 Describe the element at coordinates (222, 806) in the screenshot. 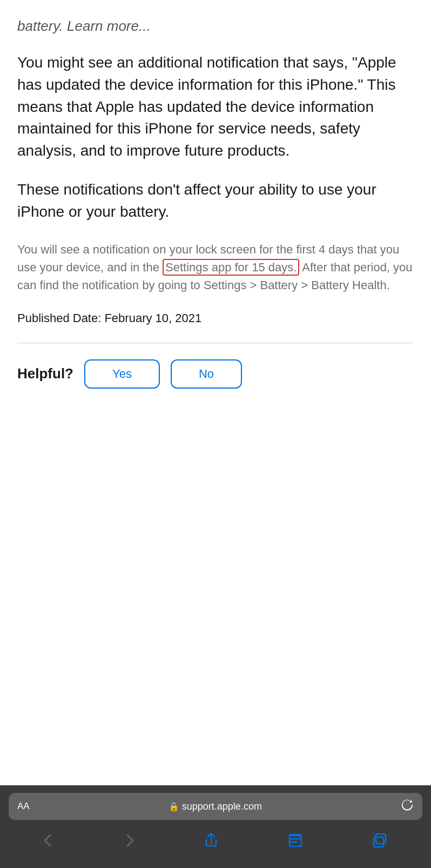

I see `url-text: support.apple.com` at that location.